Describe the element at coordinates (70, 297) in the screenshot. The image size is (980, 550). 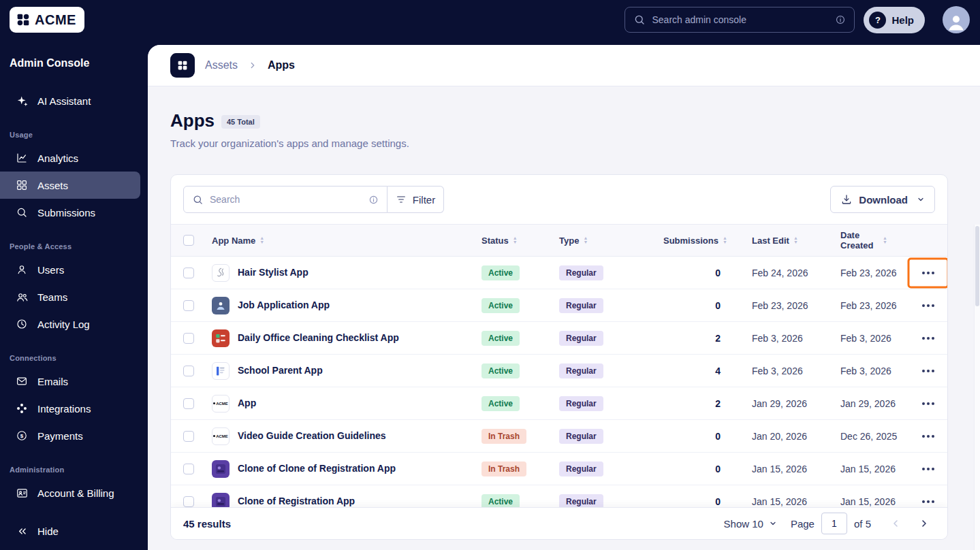
I see `sidebar-item-teams: Teams` at that location.